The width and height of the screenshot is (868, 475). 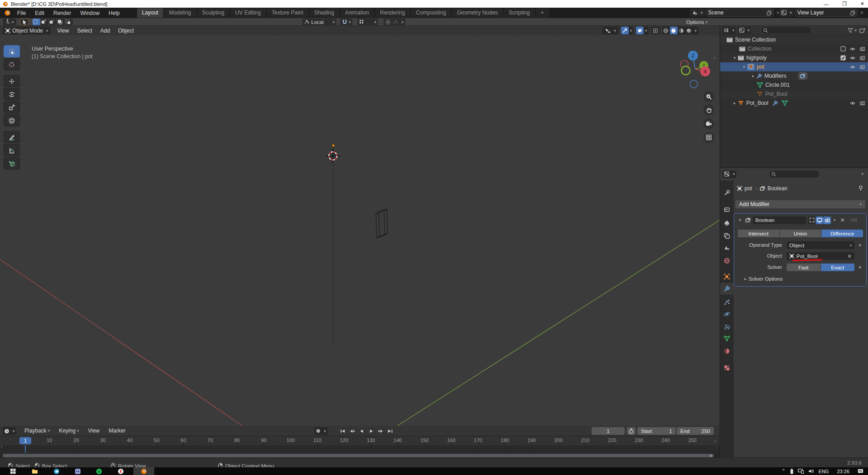 I want to click on menu-render: Render, so click(x=62, y=13).